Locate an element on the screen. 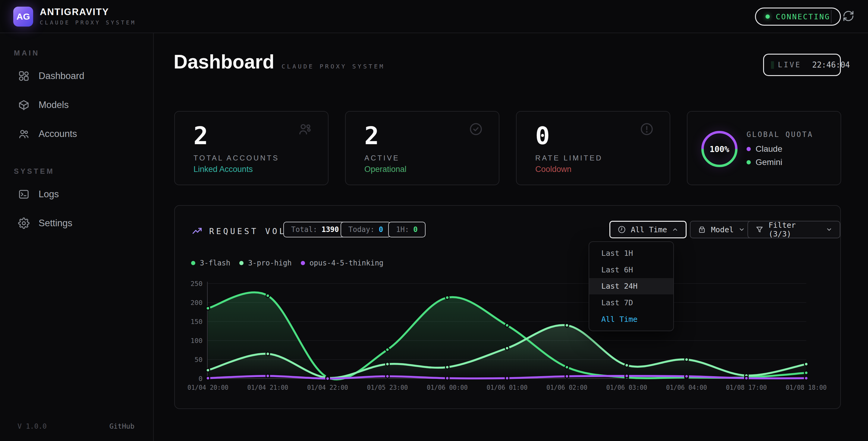 The width and height of the screenshot is (868, 441). stat-sublabel: Cooldown is located at coordinates (553, 169).